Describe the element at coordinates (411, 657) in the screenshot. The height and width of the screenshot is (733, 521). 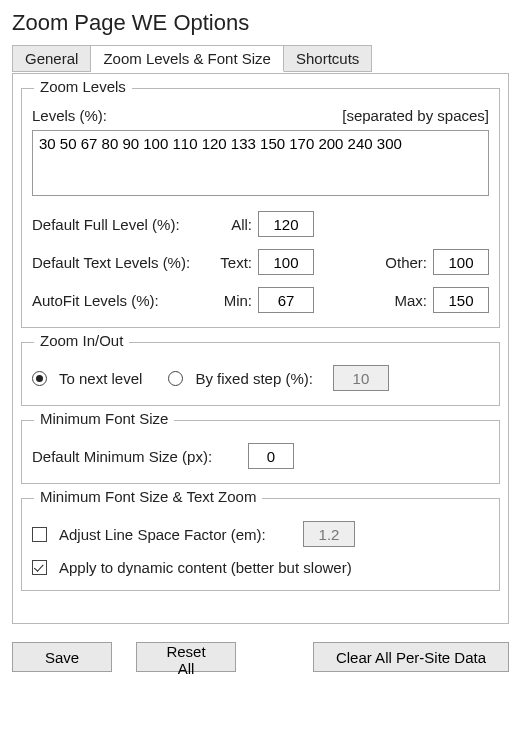
I see `clear-per-site-button: Clear All Per-Site Data` at that location.